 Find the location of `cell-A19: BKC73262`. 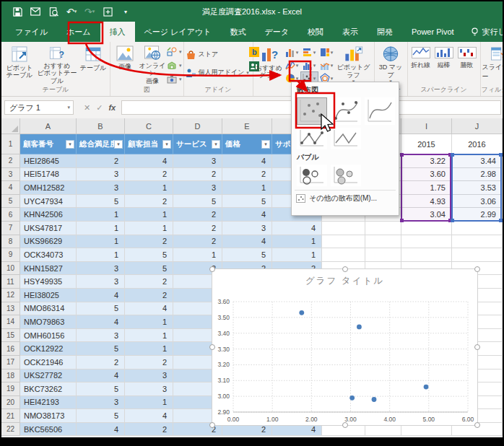

cell-A19: BKC73262 is located at coordinates (48, 390).